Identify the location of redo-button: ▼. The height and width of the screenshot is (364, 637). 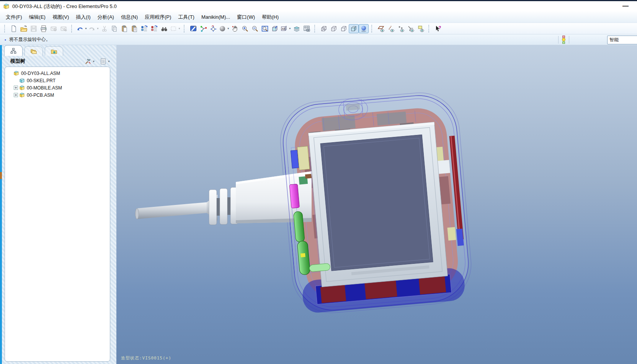
(93, 29).